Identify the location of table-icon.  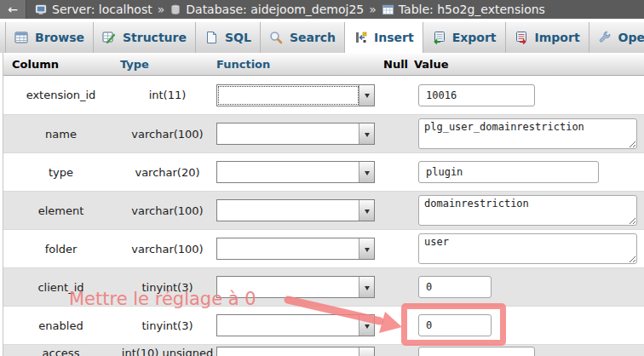
(388, 10).